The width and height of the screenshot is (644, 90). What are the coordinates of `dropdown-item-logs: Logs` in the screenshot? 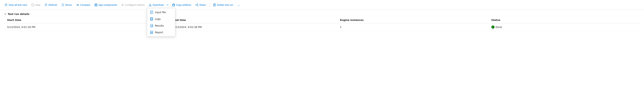 It's located at (161, 19).